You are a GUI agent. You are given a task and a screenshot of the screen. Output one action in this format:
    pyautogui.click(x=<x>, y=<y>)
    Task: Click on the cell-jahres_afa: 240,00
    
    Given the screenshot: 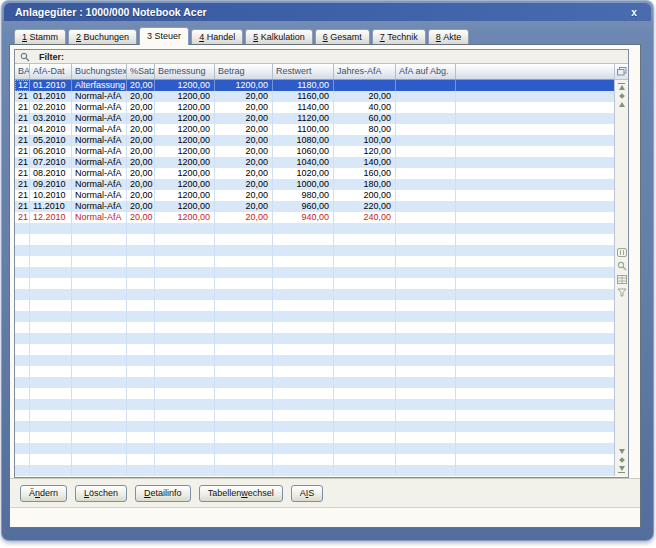 What is the action you would take?
    pyautogui.click(x=365, y=218)
    